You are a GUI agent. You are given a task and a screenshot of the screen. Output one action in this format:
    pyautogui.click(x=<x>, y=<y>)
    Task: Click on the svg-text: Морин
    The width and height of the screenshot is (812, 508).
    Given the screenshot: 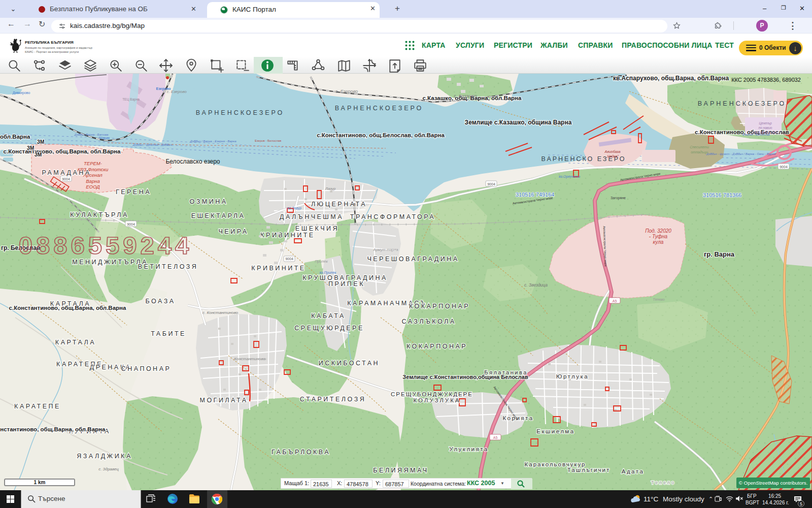 What is the action you would take?
    pyautogui.click(x=105, y=138)
    